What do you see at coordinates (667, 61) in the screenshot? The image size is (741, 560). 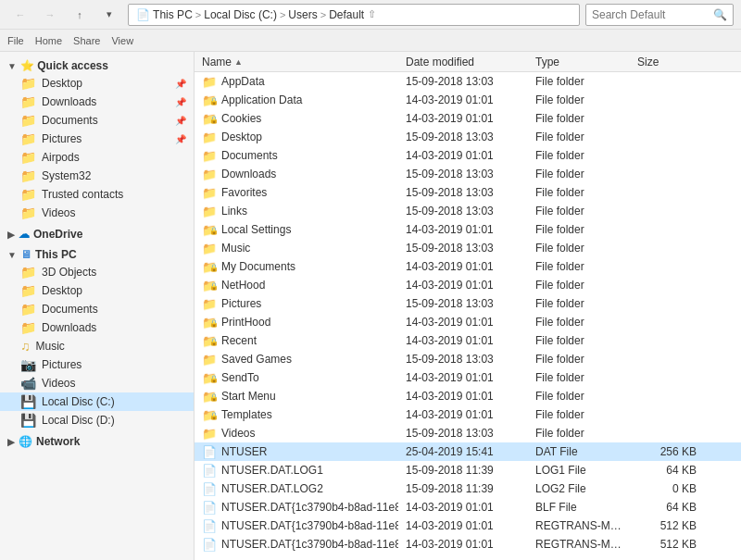 I see `col-header-size: Size` at bounding box center [667, 61].